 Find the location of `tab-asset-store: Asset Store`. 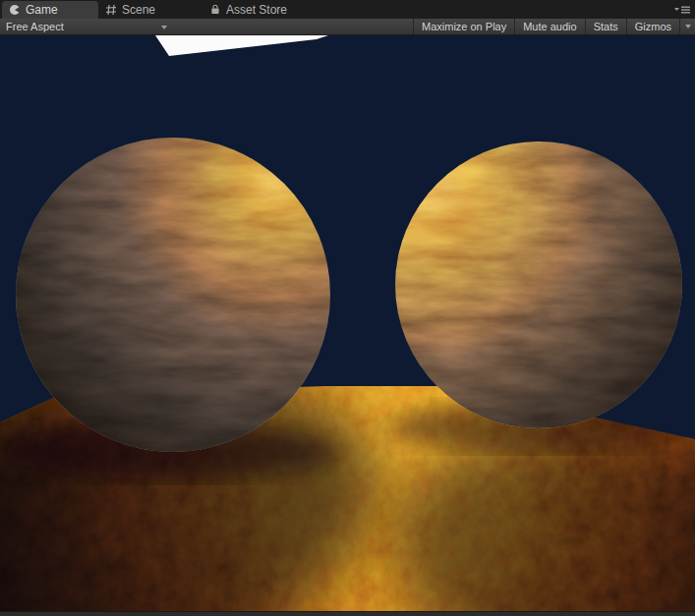

tab-asset-store: Asset Store is located at coordinates (262, 10).